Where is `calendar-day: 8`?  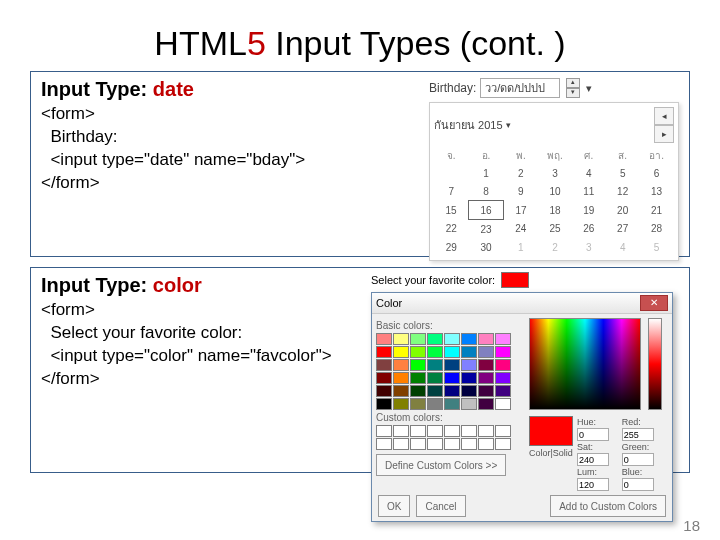
calendar-day: 8 is located at coordinates (486, 192).